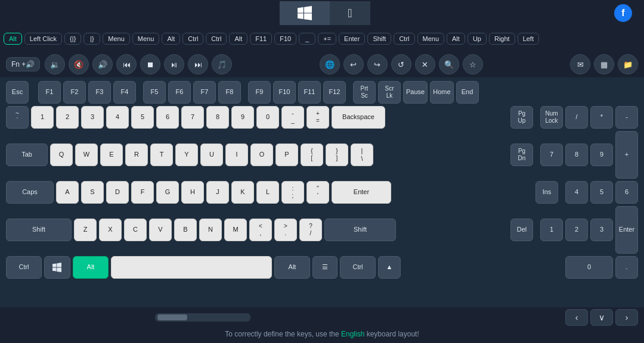 Image resolution: width=644 pixels, height=343 pixels. I want to click on key-a: A, so click(67, 192).